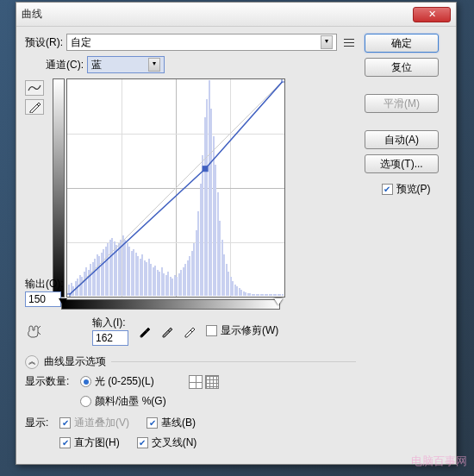 Image resolution: width=474 pixels, height=476 pixels. I want to click on overlay-label: 通道叠加(V), so click(102, 423).